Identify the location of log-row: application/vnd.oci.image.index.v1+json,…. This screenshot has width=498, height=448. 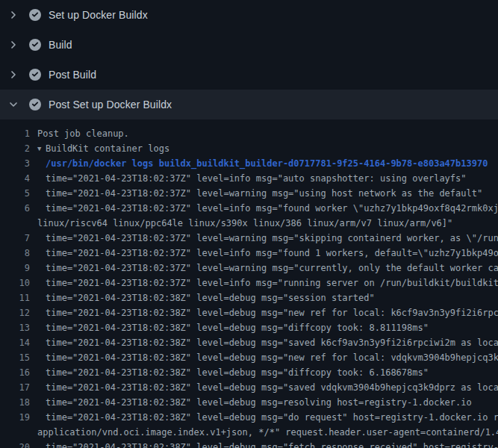
(249, 432).